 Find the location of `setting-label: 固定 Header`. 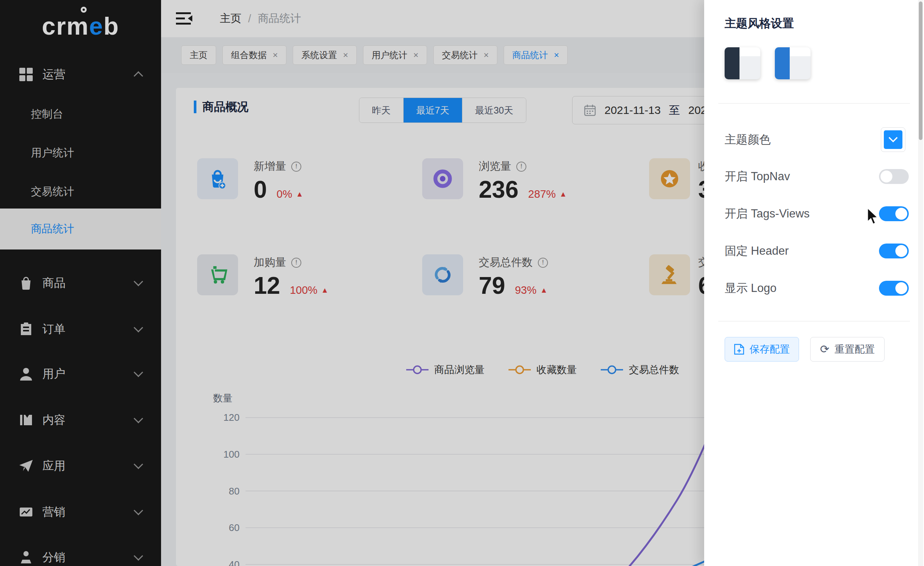

setting-label: 固定 Header is located at coordinates (757, 251).